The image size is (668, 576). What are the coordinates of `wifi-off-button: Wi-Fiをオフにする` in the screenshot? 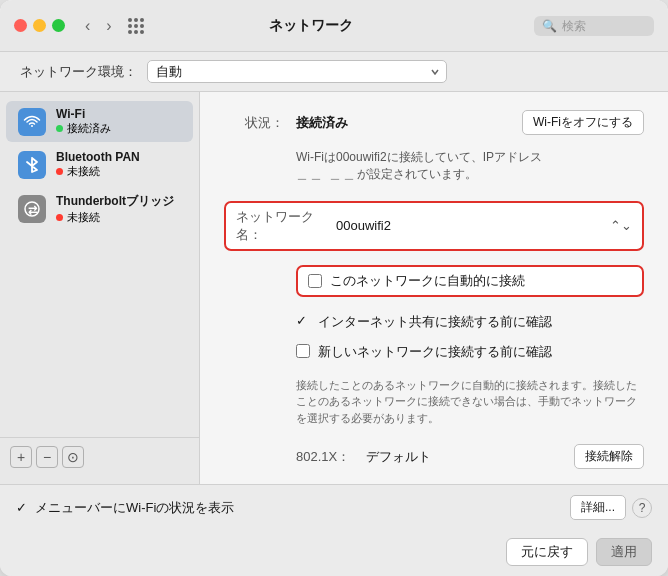 It's located at (583, 122).